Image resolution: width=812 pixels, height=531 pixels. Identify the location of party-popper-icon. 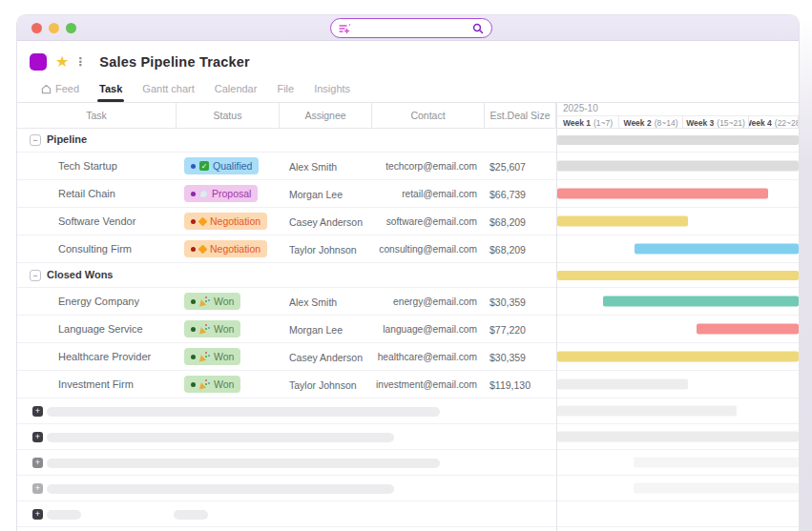
(204, 385).